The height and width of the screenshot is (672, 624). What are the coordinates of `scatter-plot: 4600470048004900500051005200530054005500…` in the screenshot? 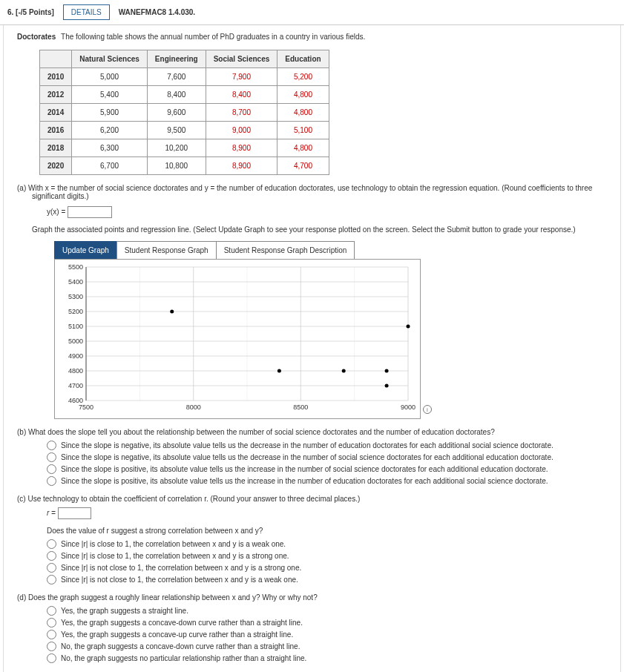 It's located at (237, 338).